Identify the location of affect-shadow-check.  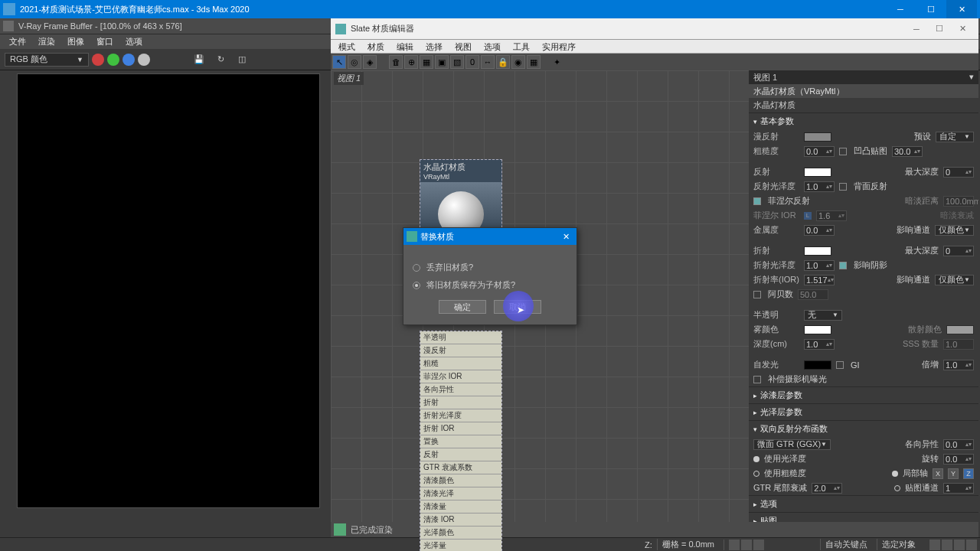
(843, 266).